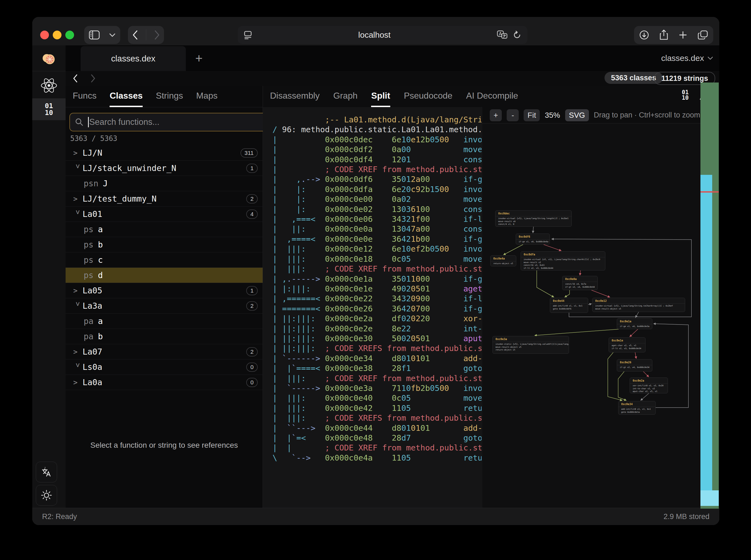 This screenshot has height=560, width=751. Describe the element at coordinates (377, 289) in the screenshot. I see `disasm-line: | |:|||: 0x000c0e1e 49020501 aget-` at that location.